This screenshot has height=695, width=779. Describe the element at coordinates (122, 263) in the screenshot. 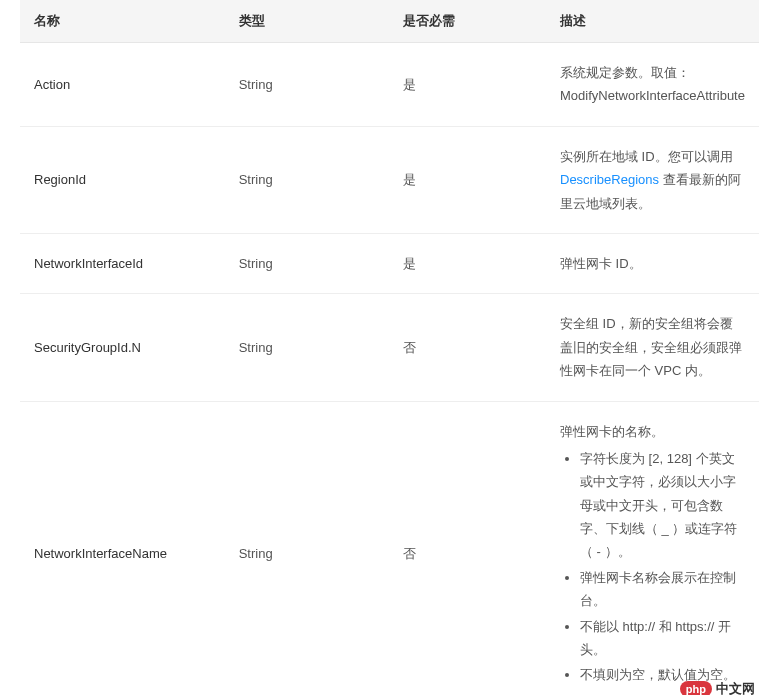

I see `cell-name: NetworkInterfaceId` at that location.